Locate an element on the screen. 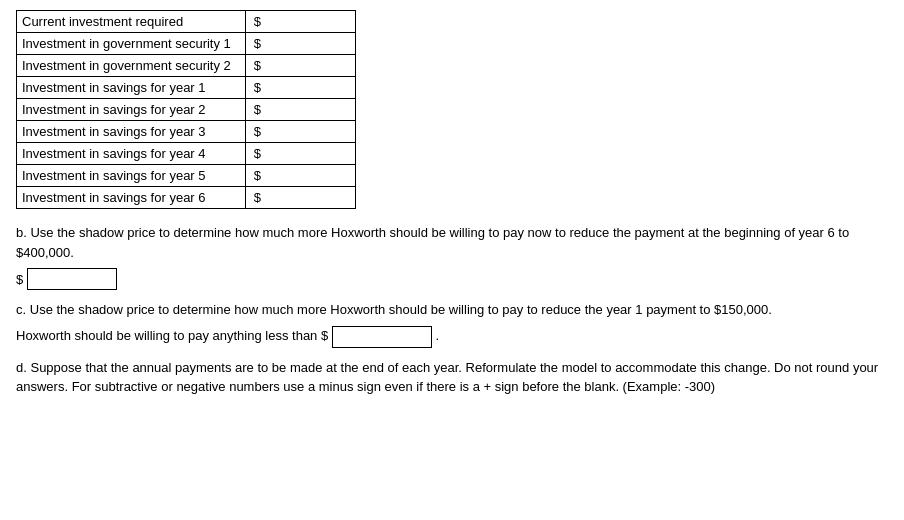  table-row: Current investment required$ is located at coordinates (186, 22).